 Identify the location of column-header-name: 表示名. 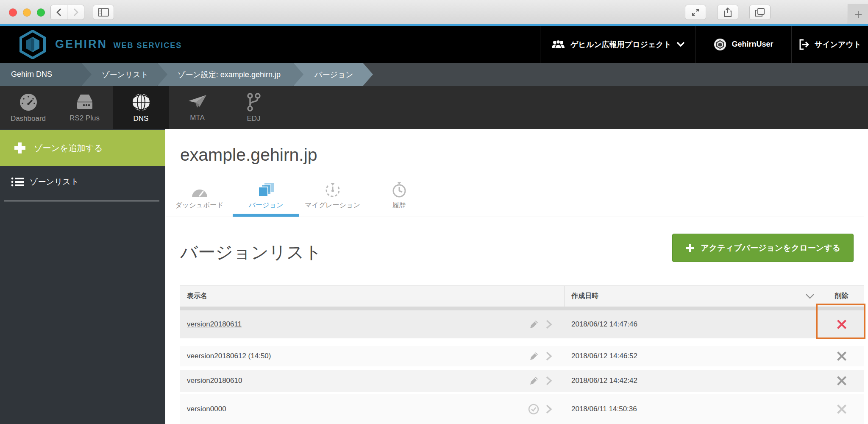
(372, 296).